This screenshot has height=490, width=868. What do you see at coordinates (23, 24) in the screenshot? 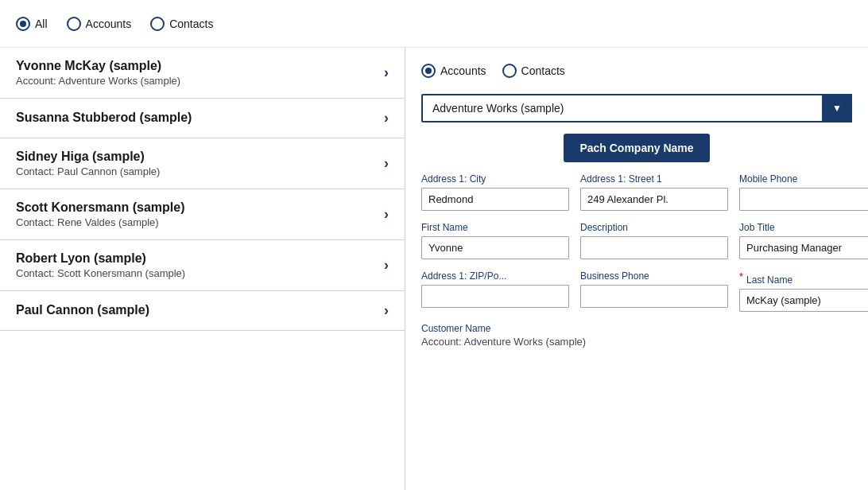
I see `radio-all-circle` at bounding box center [23, 24].